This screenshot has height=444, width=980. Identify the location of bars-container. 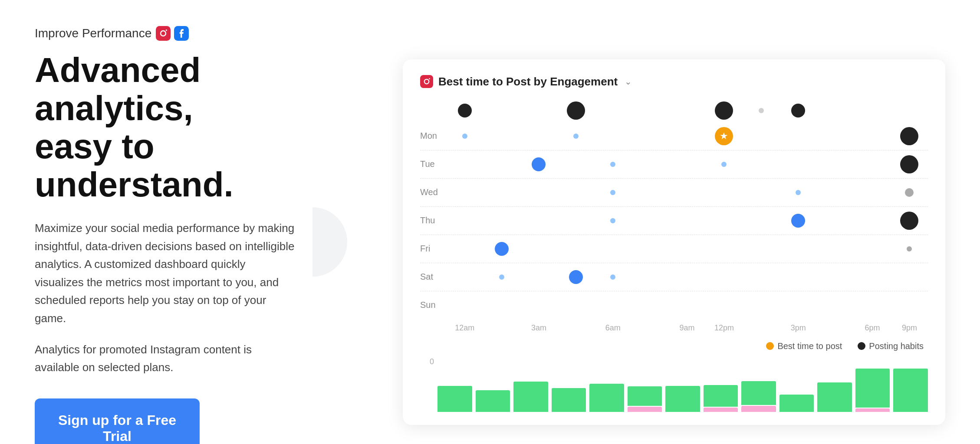
(683, 384).